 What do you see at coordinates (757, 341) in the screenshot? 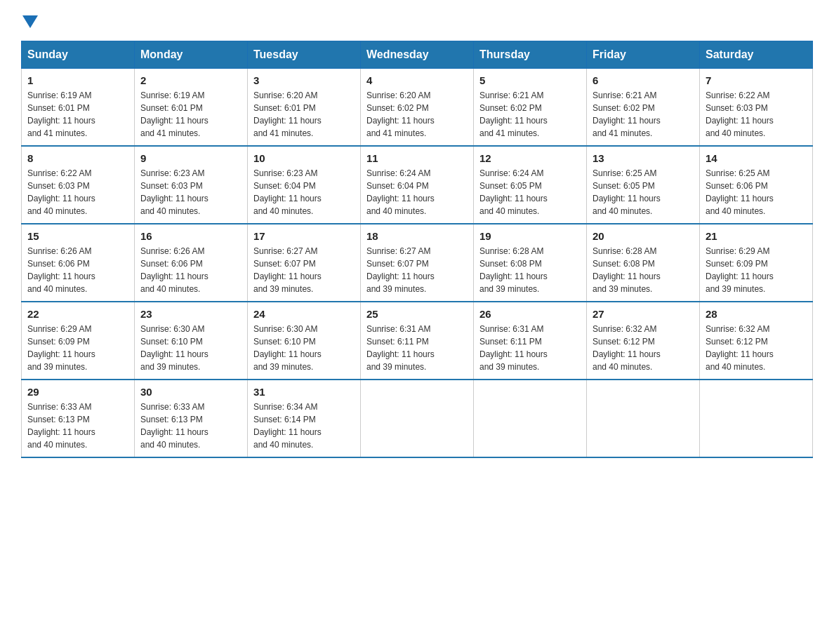
I see `calendar-cell: 28 Sunrise: 6:32 AM Sunset: 6:12 PM Dayl…` at bounding box center [757, 341].